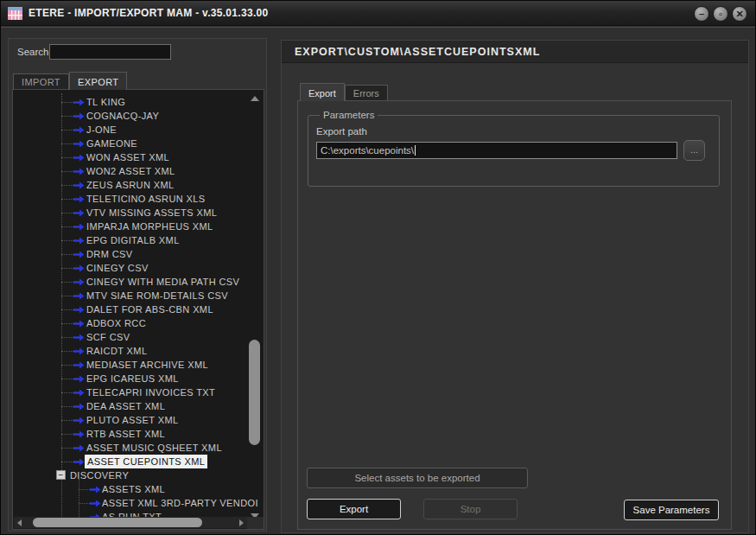  I want to click on tree-item: ZEUS ASRUN XML, so click(138, 185).